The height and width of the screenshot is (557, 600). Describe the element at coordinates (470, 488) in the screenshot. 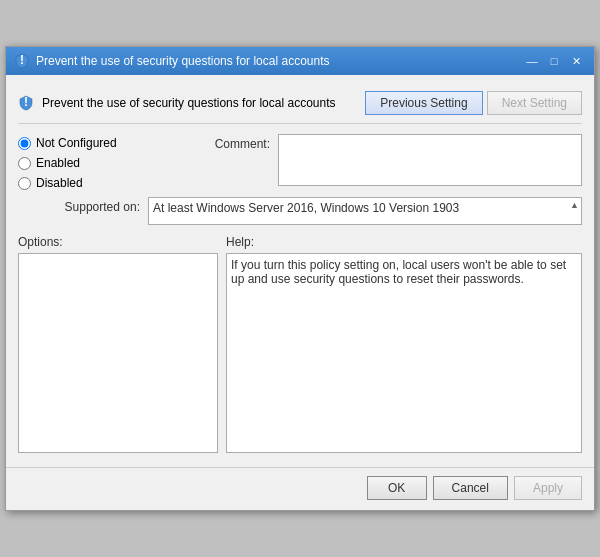

I see `cancel-button: Cancel` at that location.